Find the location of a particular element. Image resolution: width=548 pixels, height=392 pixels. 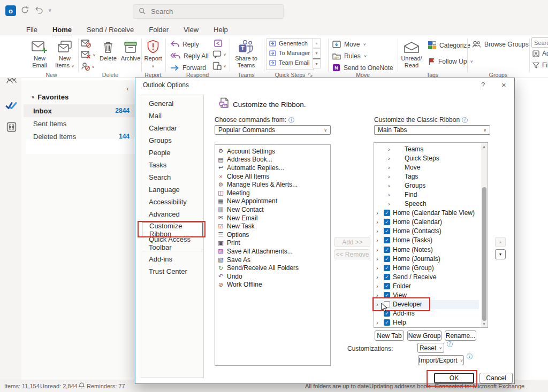

command-item: ⊘ Work Offline is located at coordinates (273, 285).